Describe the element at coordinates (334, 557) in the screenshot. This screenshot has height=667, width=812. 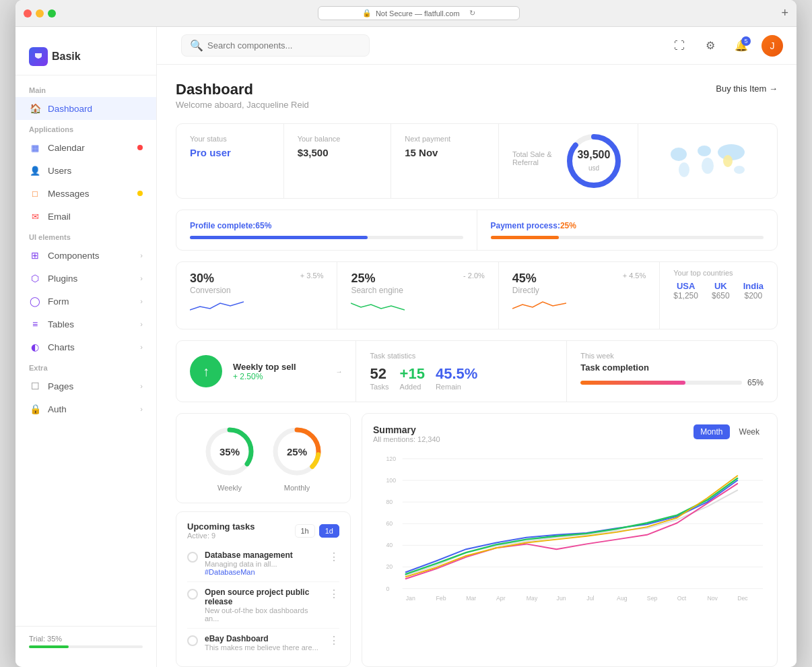
I see `task-more-0: ⋮` at that location.